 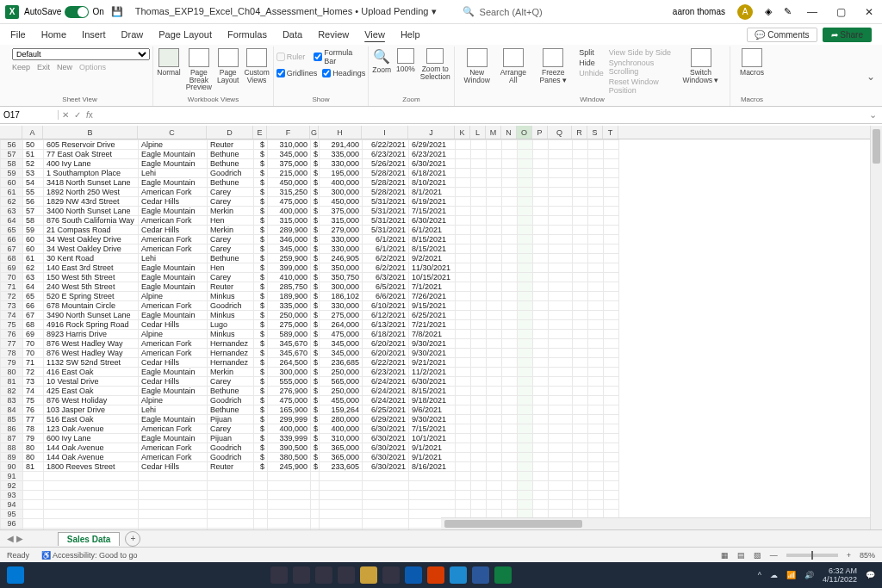 What do you see at coordinates (503, 12) in the screenshot?
I see `search-box: 🔍 Search (Alt+Q)` at bounding box center [503, 12].